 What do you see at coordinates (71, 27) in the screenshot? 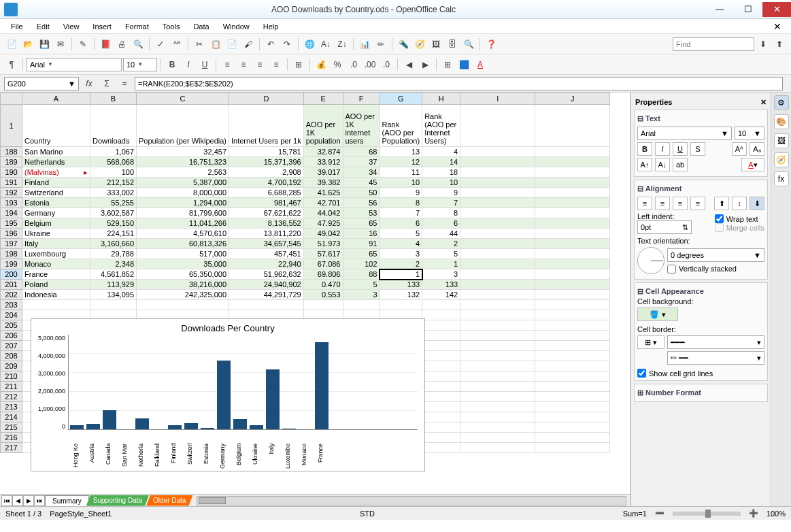
I see `menu-view: View` at bounding box center [71, 27].